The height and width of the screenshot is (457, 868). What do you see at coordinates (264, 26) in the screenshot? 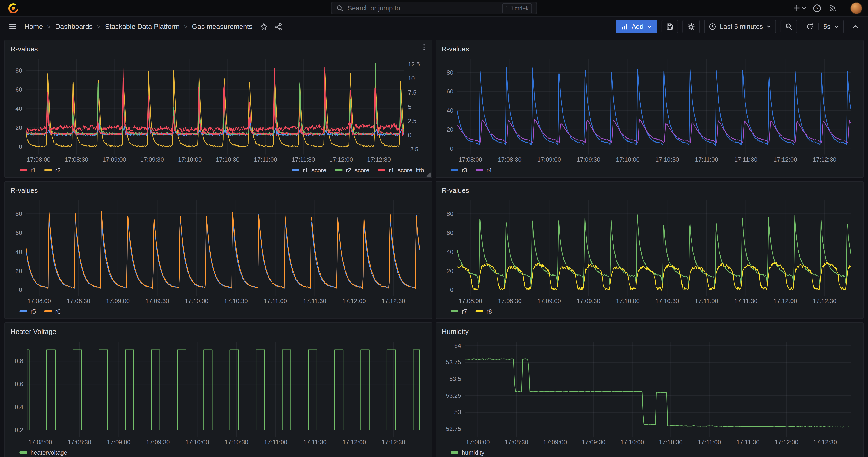
I see `star-icon` at bounding box center [264, 26].